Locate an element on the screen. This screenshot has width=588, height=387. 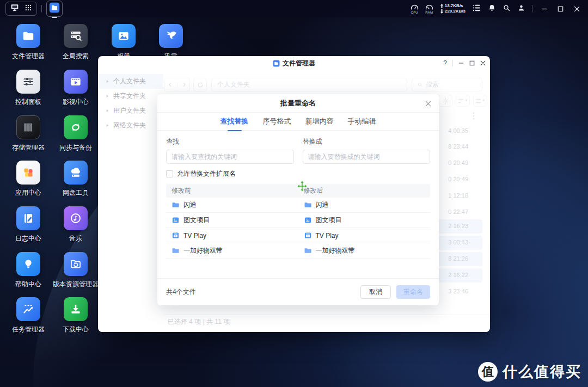
titlebar-separator is located at coordinates (453, 63).